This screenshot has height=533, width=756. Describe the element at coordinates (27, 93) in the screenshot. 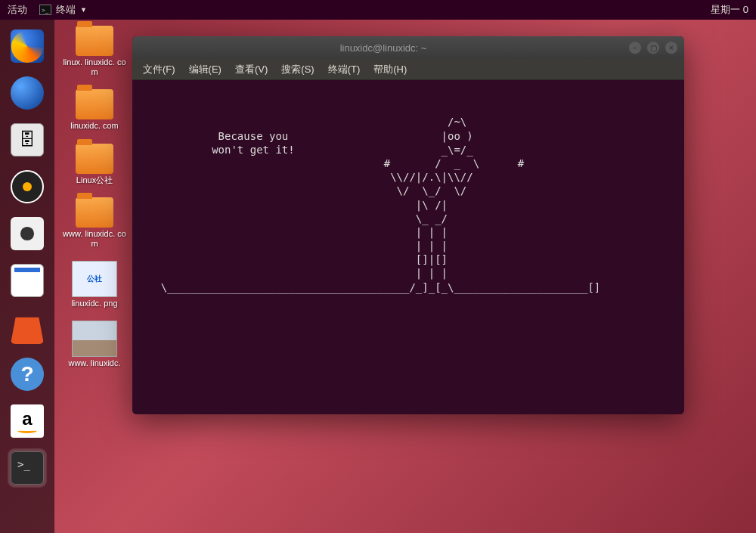

I see `thunderbird-icon` at that location.